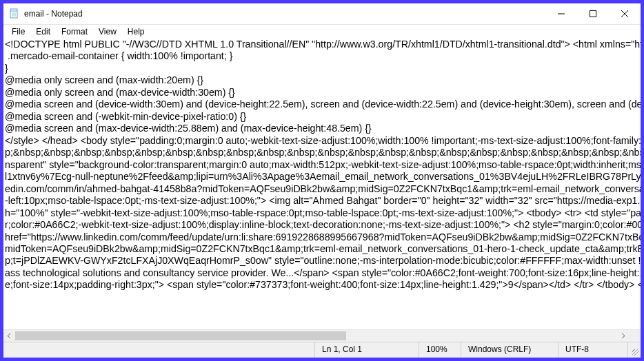  I want to click on maximize-button, so click(593, 14).